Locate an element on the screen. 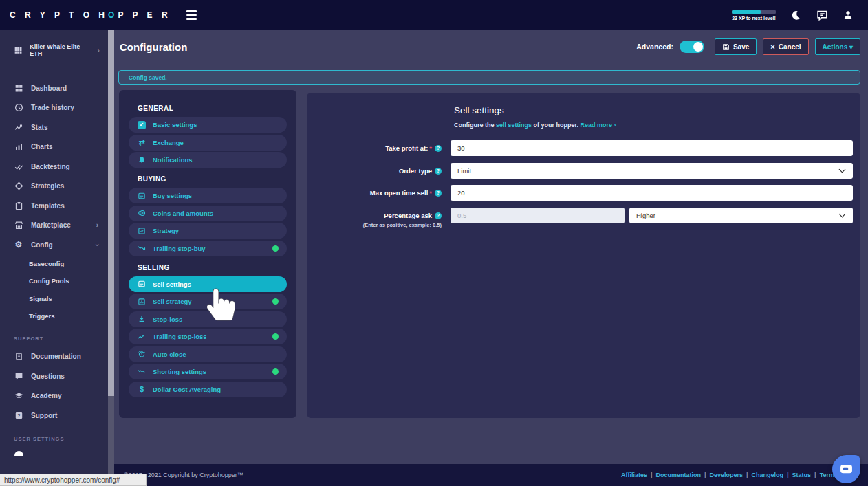 This screenshot has width=868, height=486. menu-item-label: Auto close is located at coordinates (169, 355).